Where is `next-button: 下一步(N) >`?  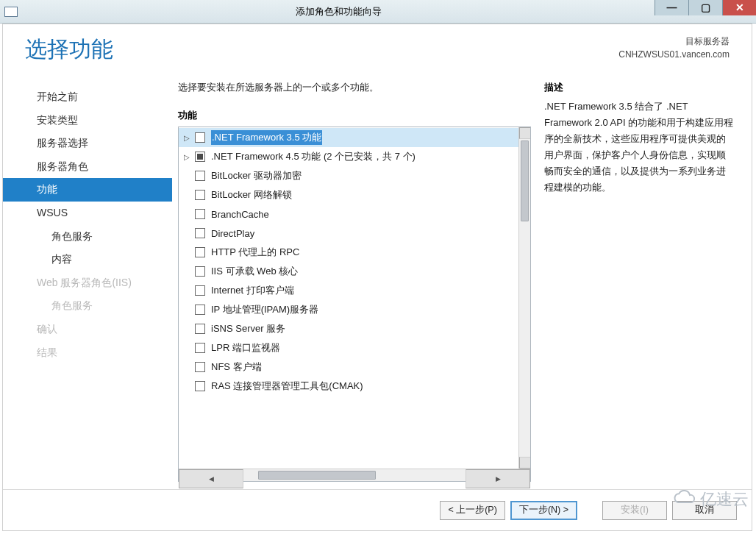 next-button: 下一步(N) > is located at coordinates (544, 510).